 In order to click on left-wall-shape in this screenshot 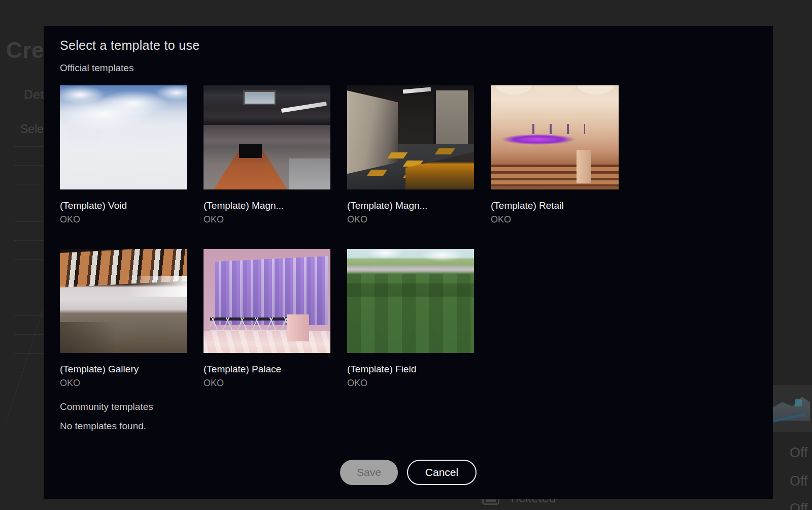, I will do `click(373, 132)`.